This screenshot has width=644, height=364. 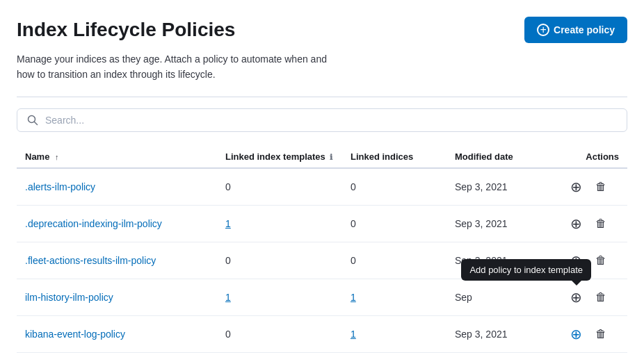 I want to click on plus-circle-icon: +, so click(x=543, y=30).